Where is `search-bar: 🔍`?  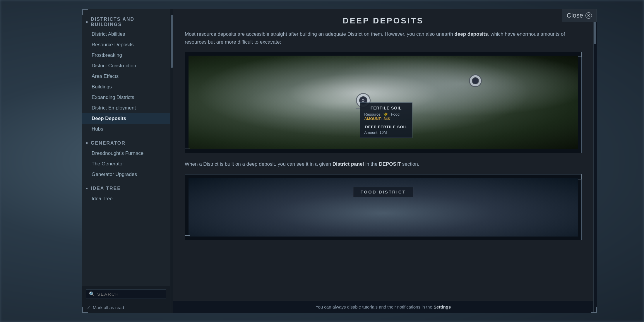
search-bar: 🔍 is located at coordinates (126, 294).